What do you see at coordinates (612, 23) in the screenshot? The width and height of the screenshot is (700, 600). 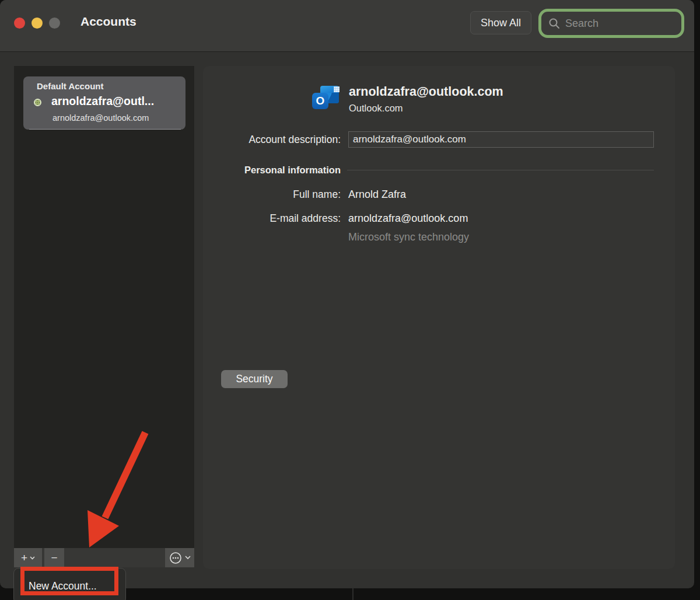 I see `search-input` at bounding box center [612, 23].